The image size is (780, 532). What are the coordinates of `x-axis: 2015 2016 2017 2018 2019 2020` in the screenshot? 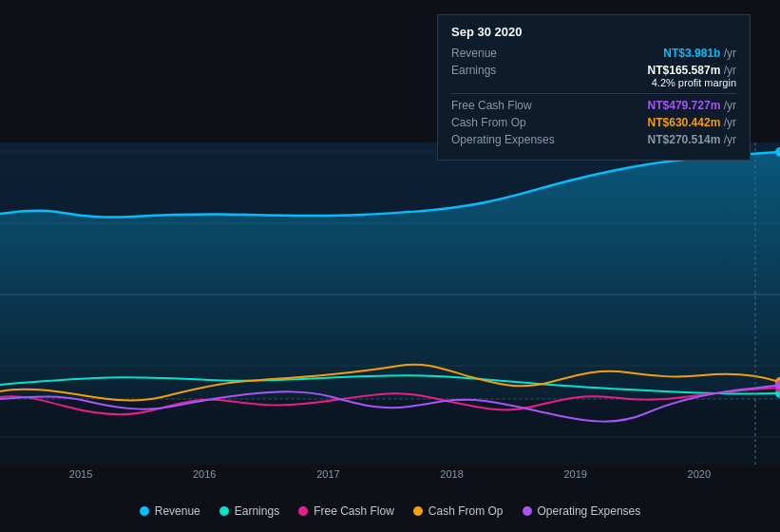 It's located at (390, 474).